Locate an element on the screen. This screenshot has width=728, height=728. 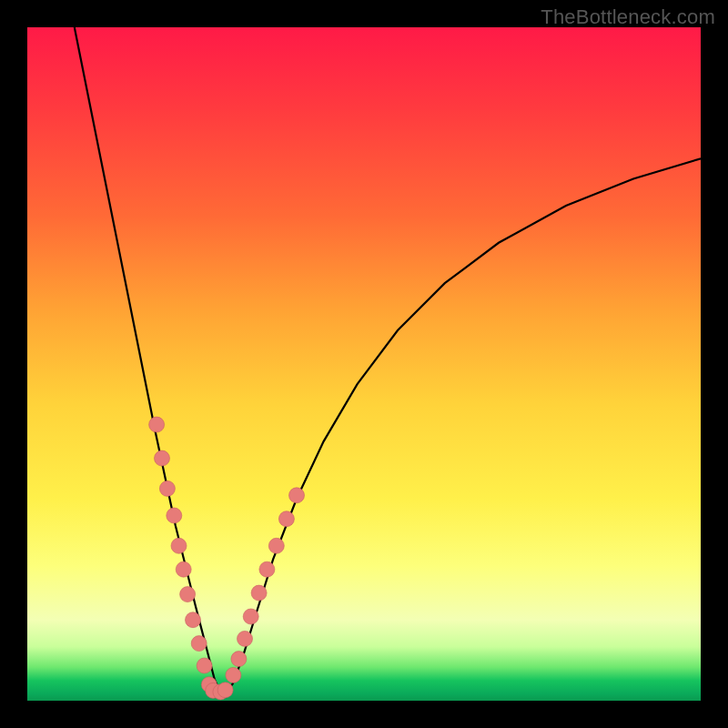
watermark-text: TheBottleneck.com is located at coordinates (628, 17).